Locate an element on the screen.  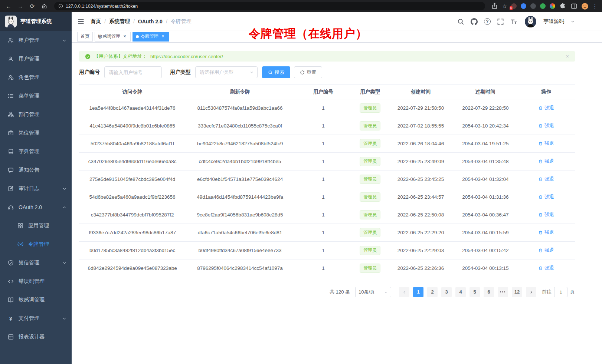
created-time-cell: 2022-06-25 22:50:08 is located at coordinates (421, 215).